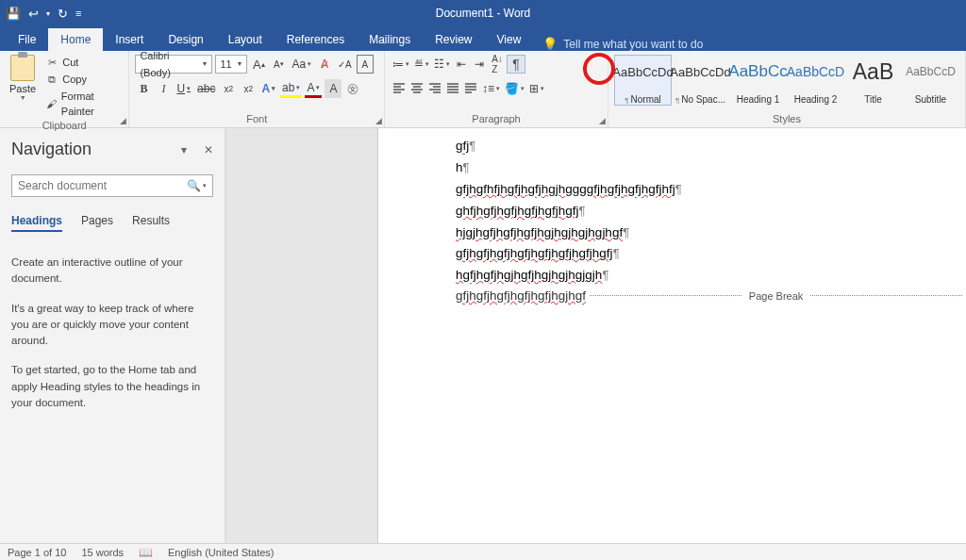  Describe the element at coordinates (151, 222) in the screenshot. I see `nav-tab-results: Results` at that location.